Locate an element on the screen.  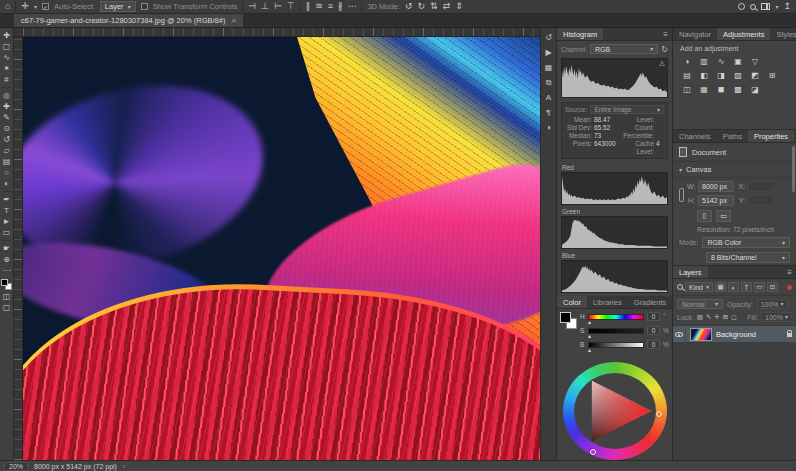
hue-slider: ▲ is located at coordinates (616, 317).